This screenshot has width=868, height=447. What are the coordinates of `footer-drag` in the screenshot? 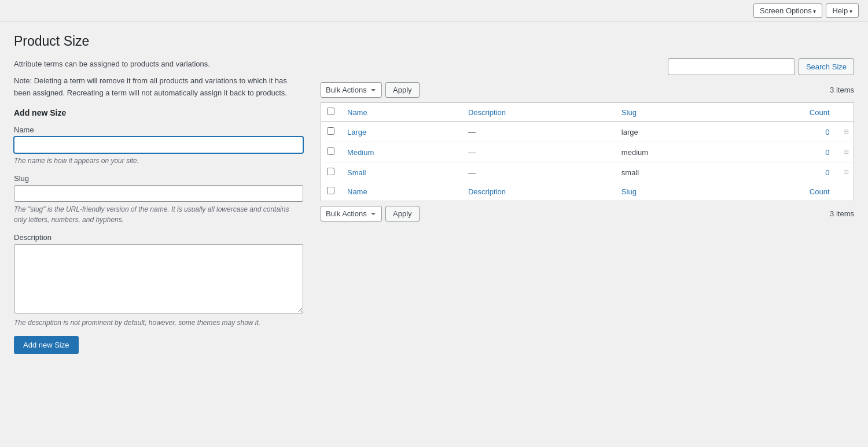 It's located at (845, 192).